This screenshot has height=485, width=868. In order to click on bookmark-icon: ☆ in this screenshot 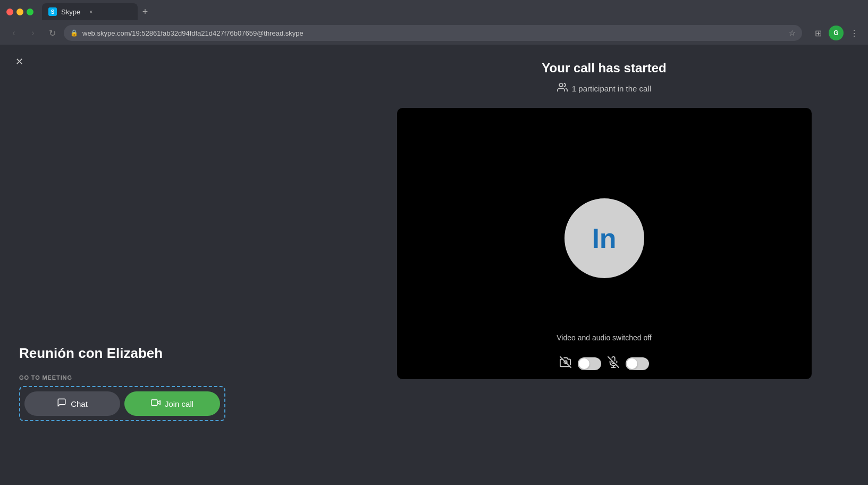, I will do `click(792, 33)`.